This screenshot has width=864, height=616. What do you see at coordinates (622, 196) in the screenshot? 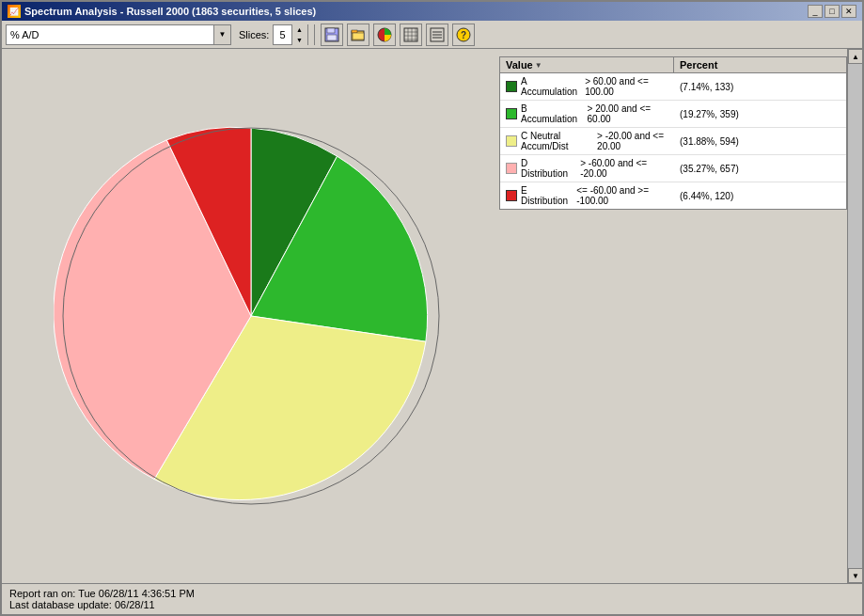
I see `value-e: <= -60.00 and >= -100.00` at bounding box center [622, 196].